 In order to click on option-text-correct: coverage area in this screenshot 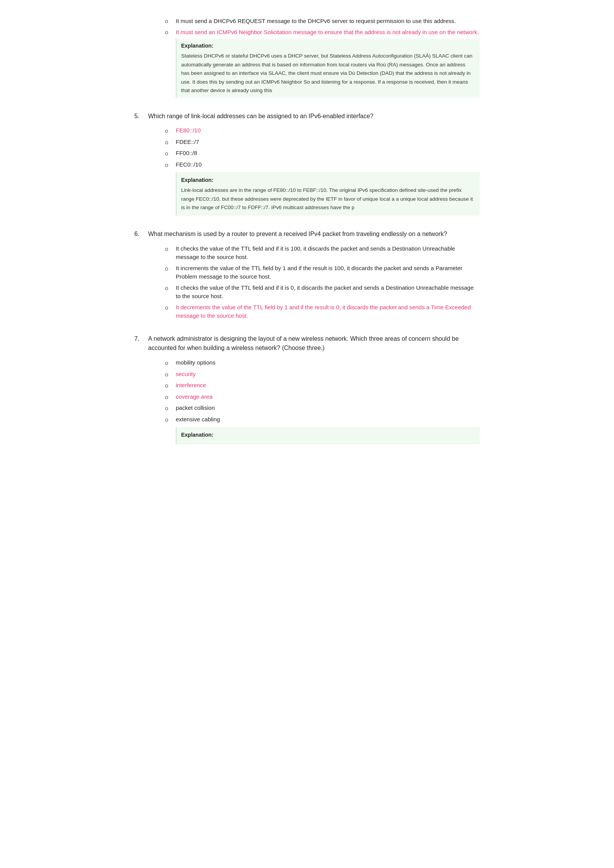, I will do `click(194, 397)`.